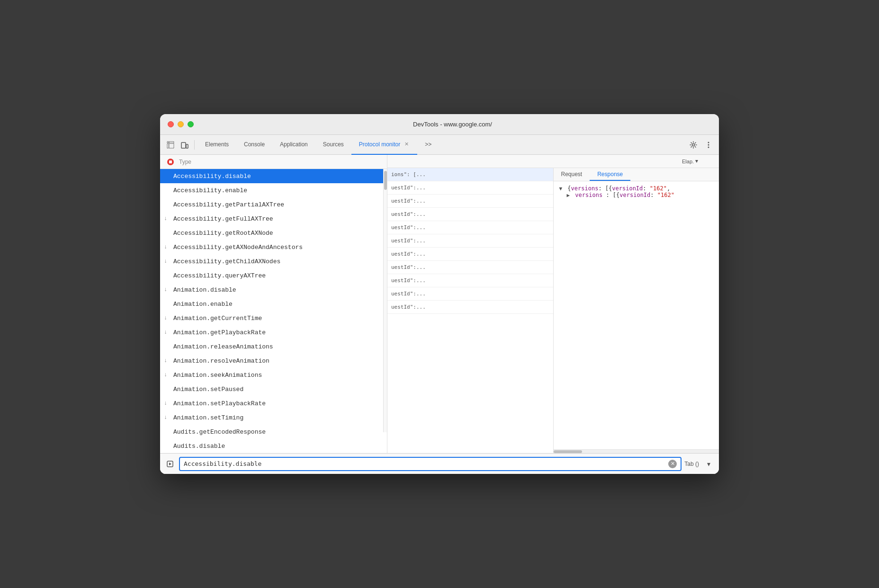 This screenshot has width=879, height=588. Describe the element at coordinates (428, 145) in the screenshot. I see `tab-more: >>` at that location.